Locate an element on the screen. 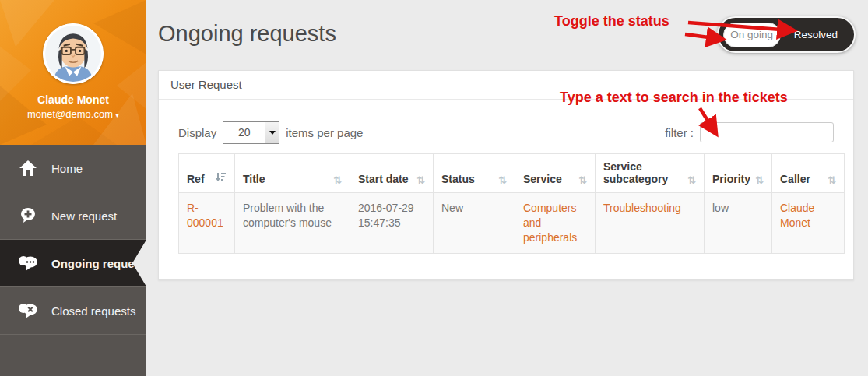 This screenshot has height=376, width=868. page-size-value: 20 is located at coordinates (244, 132).